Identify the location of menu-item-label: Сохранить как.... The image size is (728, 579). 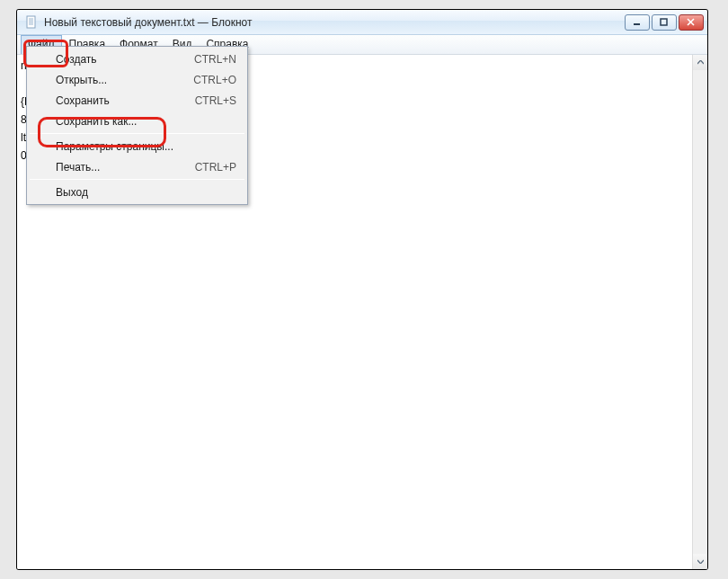
(146, 121).